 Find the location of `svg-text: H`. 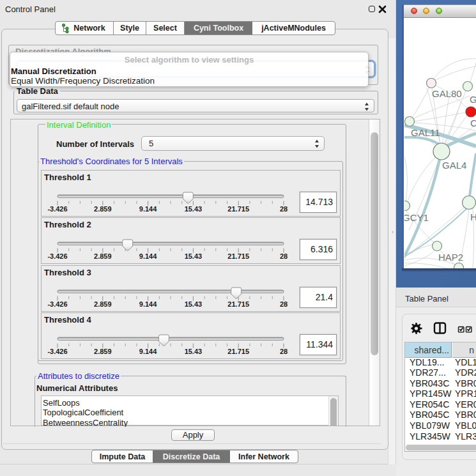

svg-text: H is located at coordinates (473, 217).